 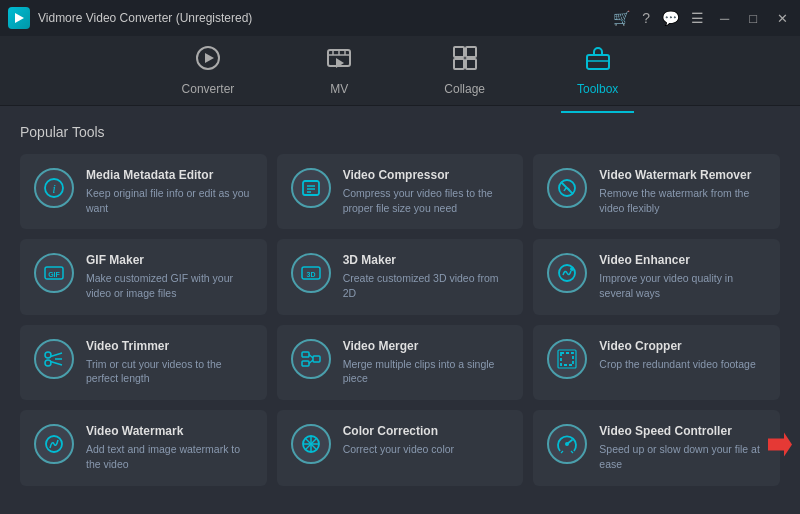 What do you see at coordinates (144, 192) in the screenshot?
I see `tool-media-metadata-editor: i Media Metadata Editor Keep original fi…` at bounding box center [144, 192].